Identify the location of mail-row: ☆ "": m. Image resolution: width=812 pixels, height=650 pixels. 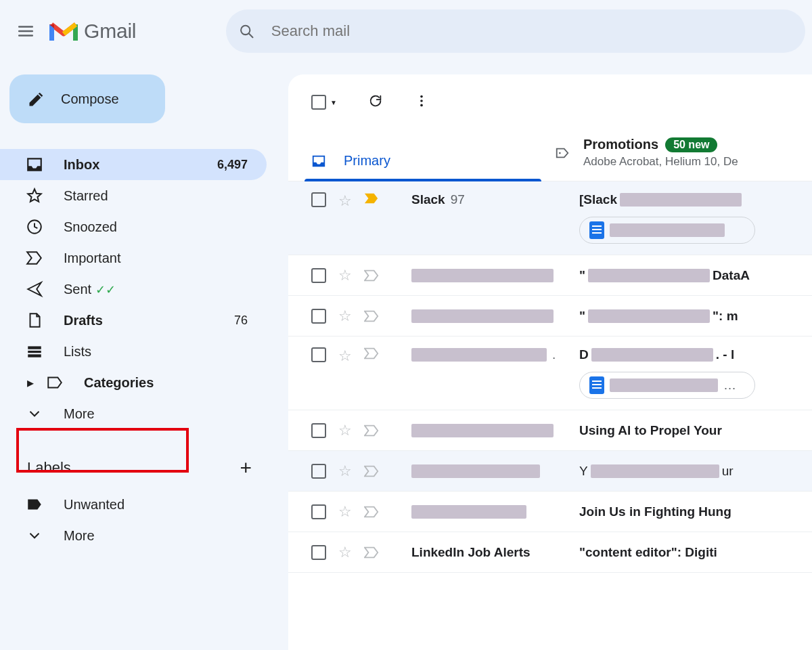
(550, 316).